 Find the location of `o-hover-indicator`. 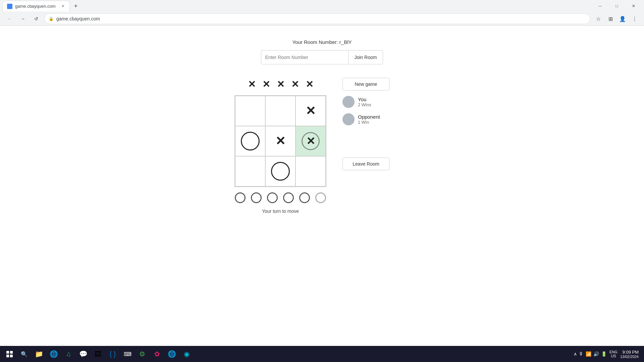

o-hover-indicator is located at coordinates (311, 141).